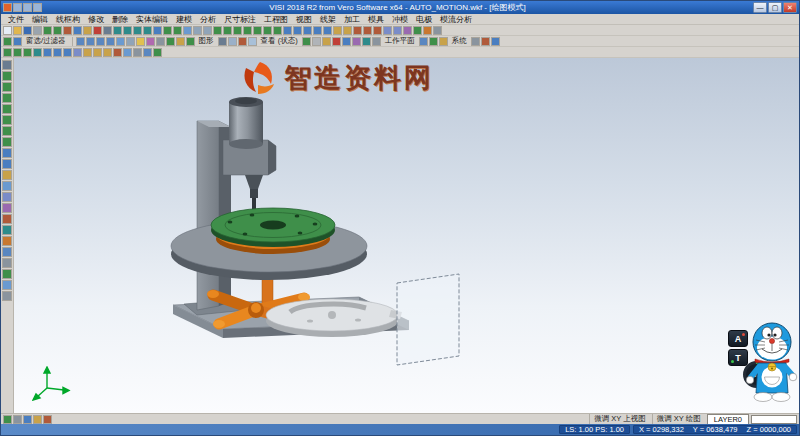 The image size is (800, 436). What do you see at coordinates (184, 20) in the screenshot?
I see `menu-item: 建模` at bounding box center [184, 20].